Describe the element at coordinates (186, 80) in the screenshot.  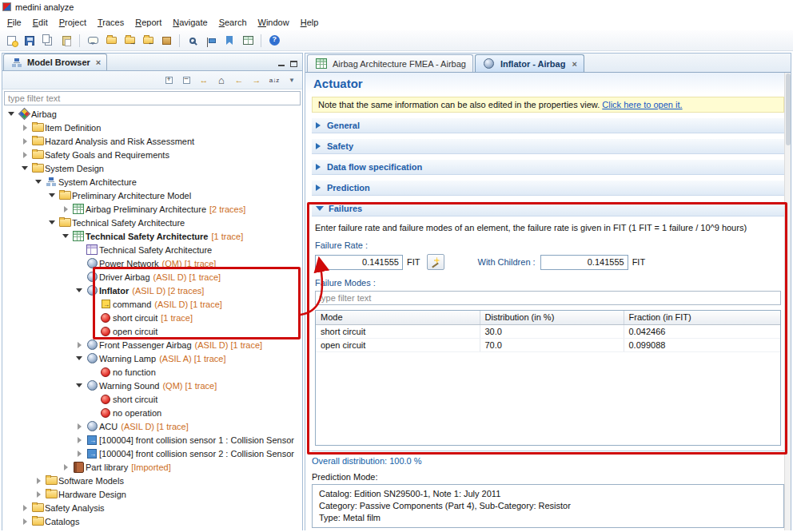
I see `collapse-all-button` at that location.